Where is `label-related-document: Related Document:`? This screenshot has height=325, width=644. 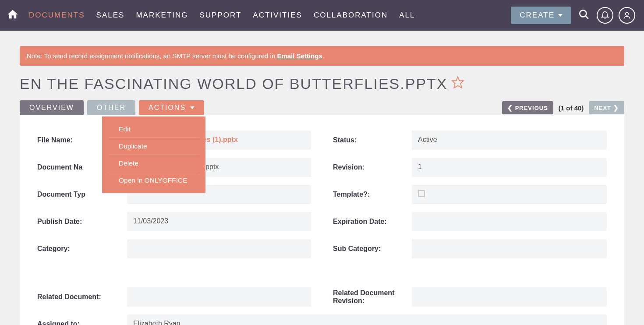
label-related-document: Related Document: is located at coordinates (82, 297).